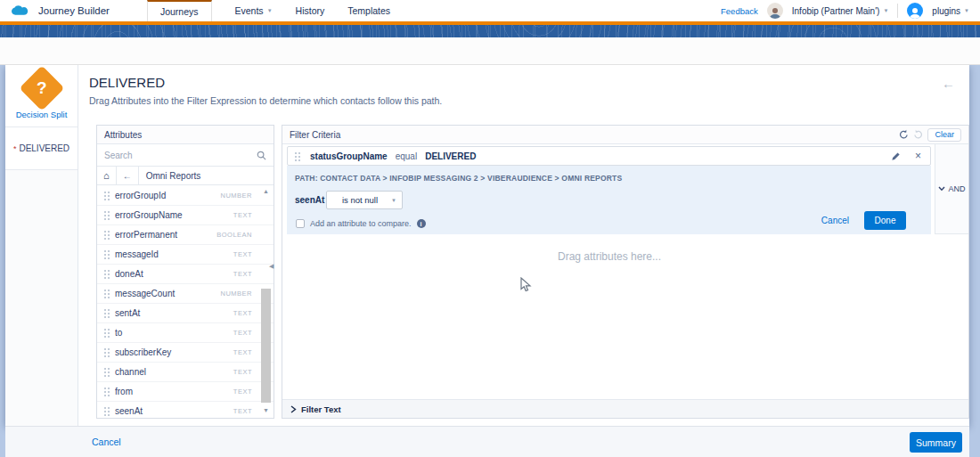  What do you see at coordinates (490, 52) in the screenshot?
I see `journey-header` at bounding box center [490, 52].